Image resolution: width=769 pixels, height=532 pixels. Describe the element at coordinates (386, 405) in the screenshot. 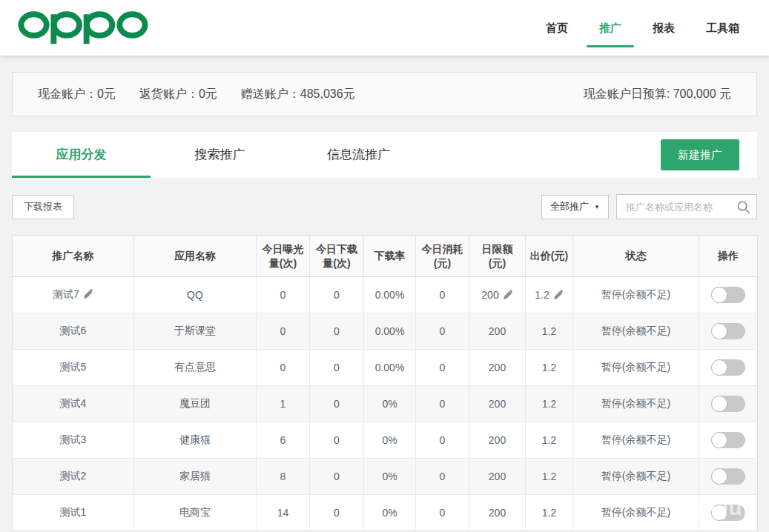

I see `table-row: 测试4魔豆团100%02001.2暂停(余额不足)` at that location.